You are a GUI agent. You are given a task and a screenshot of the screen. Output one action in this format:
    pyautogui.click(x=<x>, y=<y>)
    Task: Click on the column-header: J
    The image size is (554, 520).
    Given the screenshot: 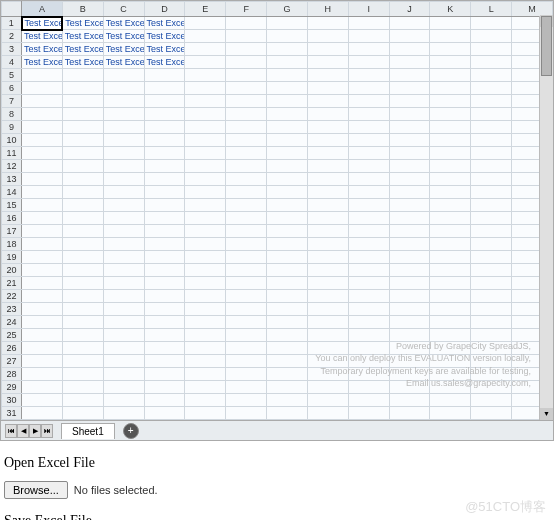 What is the action you would take?
    pyautogui.click(x=410, y=10)
    